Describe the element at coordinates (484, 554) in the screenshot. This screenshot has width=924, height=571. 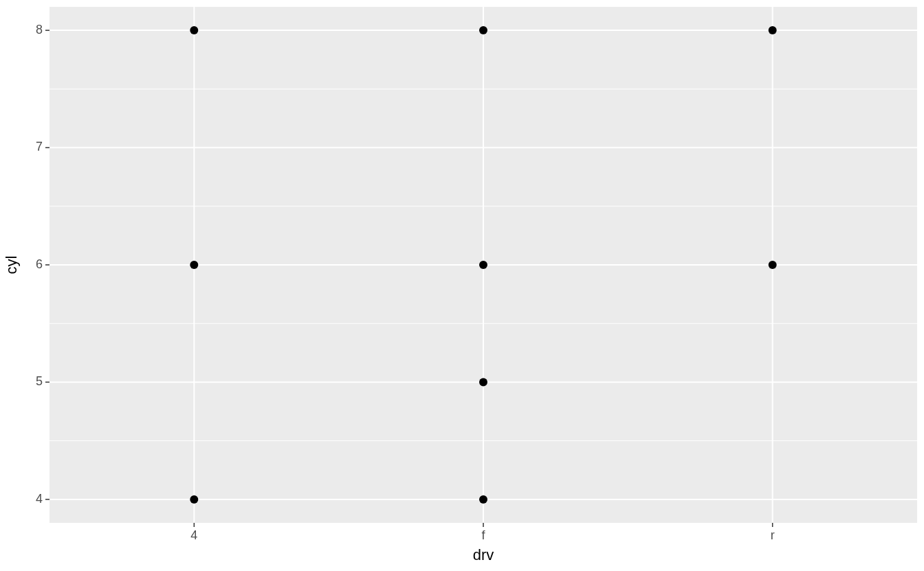
I see `x-axis-title: drv` at that location.